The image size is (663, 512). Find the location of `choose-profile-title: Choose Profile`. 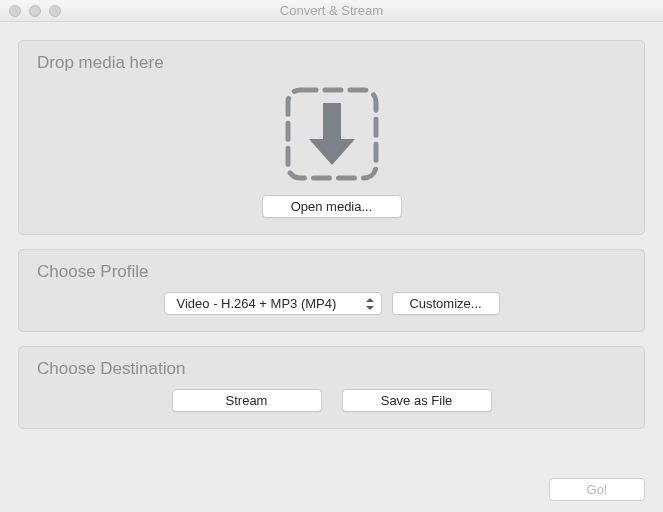

choose-profile-title: Choose Profile is located at coordinates (332, 272).